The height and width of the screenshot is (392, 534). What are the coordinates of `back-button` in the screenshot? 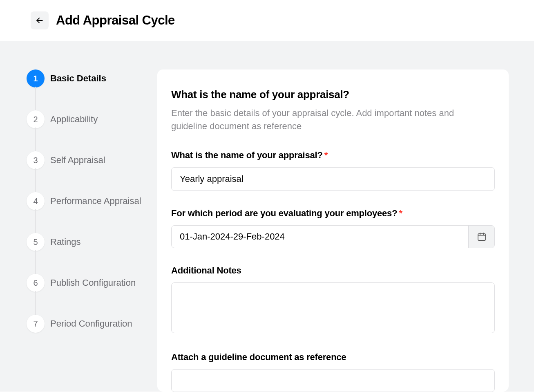 It's located at (40, 20).